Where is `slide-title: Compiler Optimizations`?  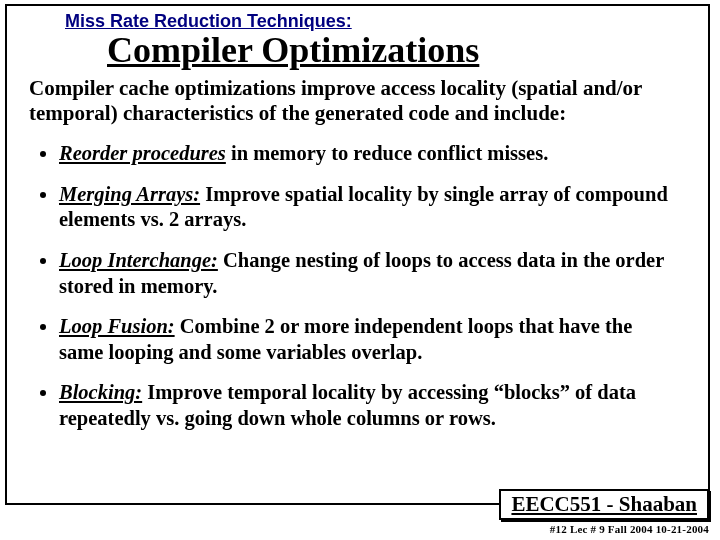
slide-title: Compiler Optimizations is located at coordinates (398, 51).